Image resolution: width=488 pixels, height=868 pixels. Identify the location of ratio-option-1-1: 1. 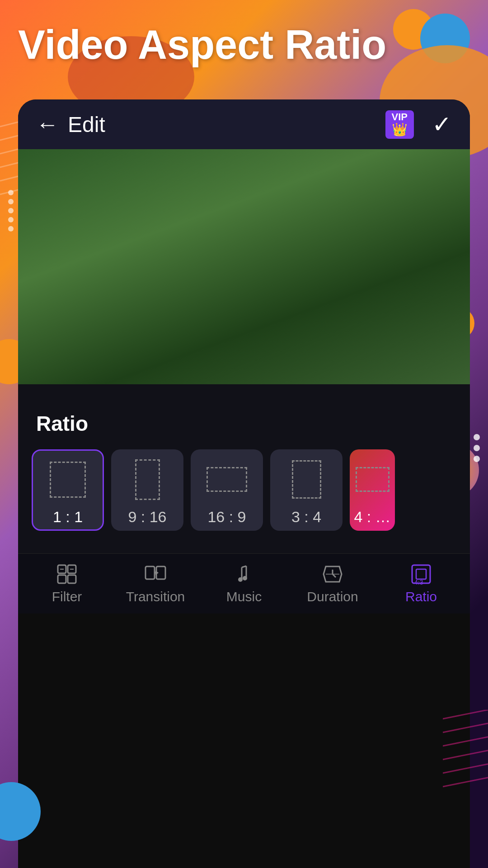
(68, 490).